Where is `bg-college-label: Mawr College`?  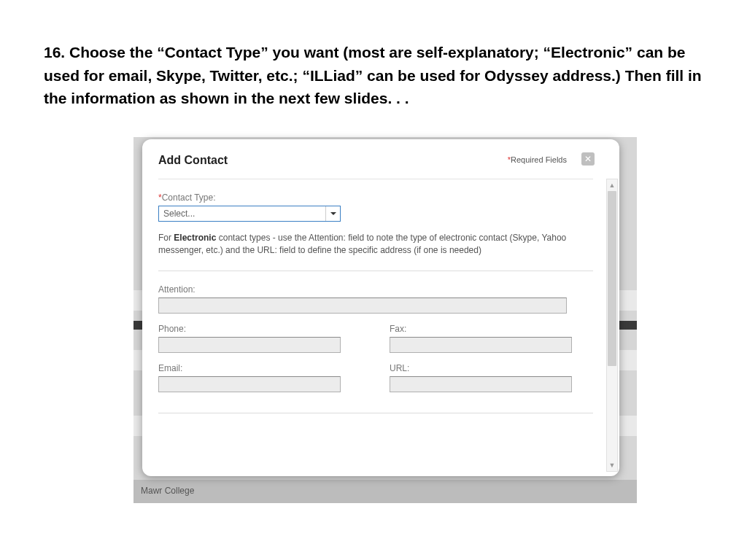
bg-college-label: Mawr College is located at coordinates (385, 491).